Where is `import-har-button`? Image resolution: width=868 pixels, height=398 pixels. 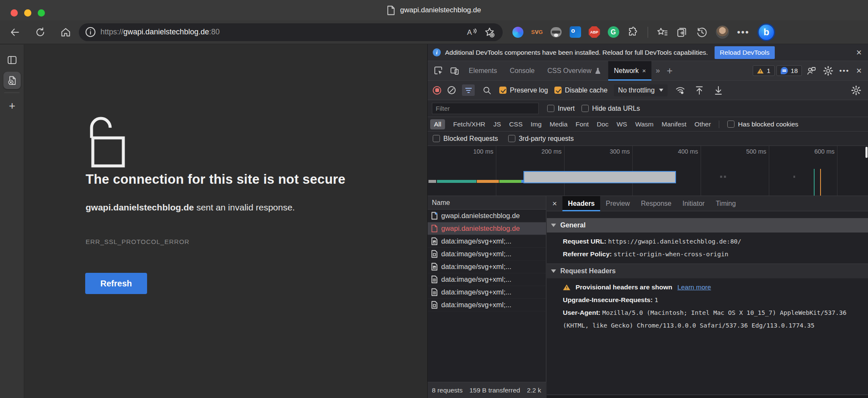 import-har-button is located at coordinates (718, 90).